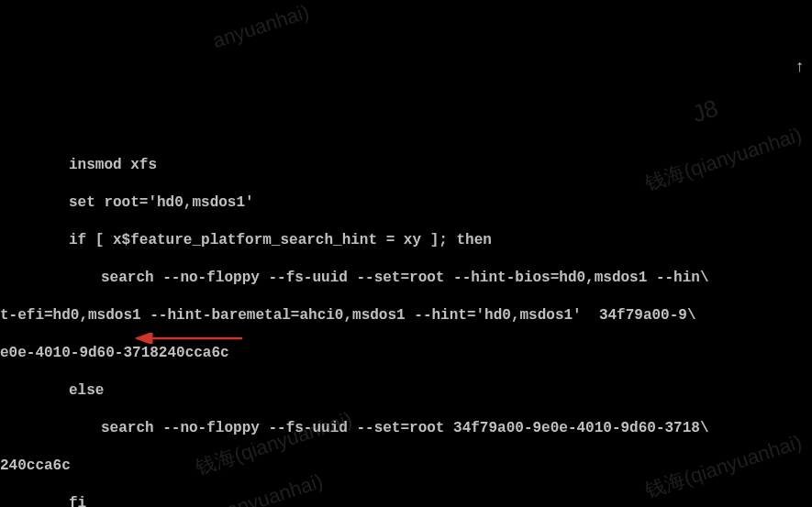  Describe the element at coordinates (706, 112) in the screenshot. I see `watermark: J8` at that location.